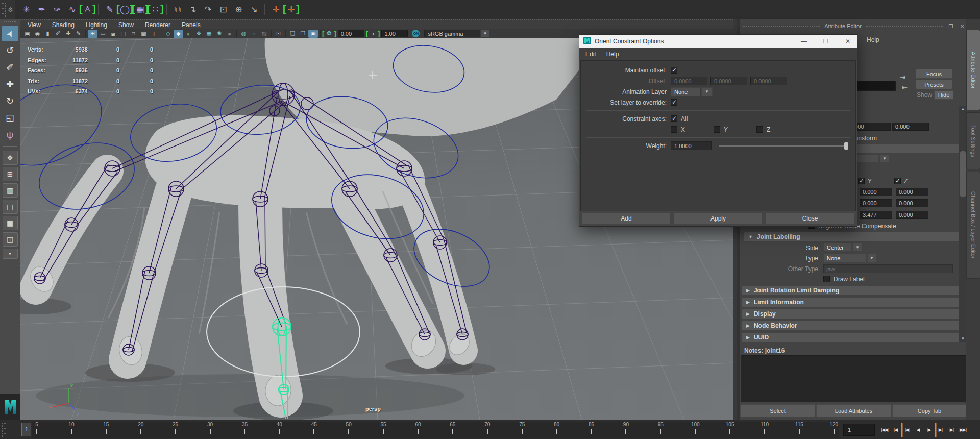 The height and width of the screenshot is (439, 980). Describe the element at coordinates (239, 9) in the screenshot. I see `link-target-icon: ⊕` at that location.